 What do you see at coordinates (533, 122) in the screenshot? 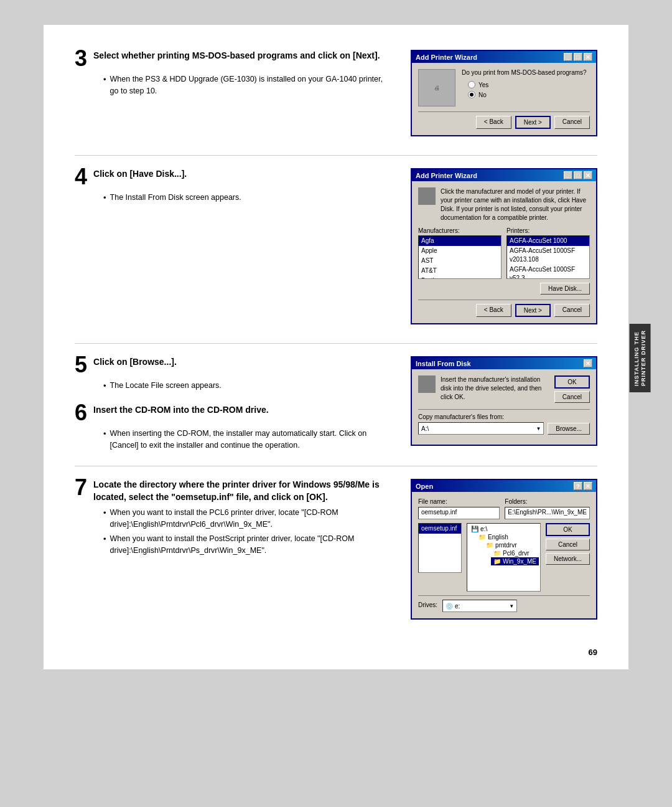
I see `next-button: Next >` at bounding box center [533, 122].